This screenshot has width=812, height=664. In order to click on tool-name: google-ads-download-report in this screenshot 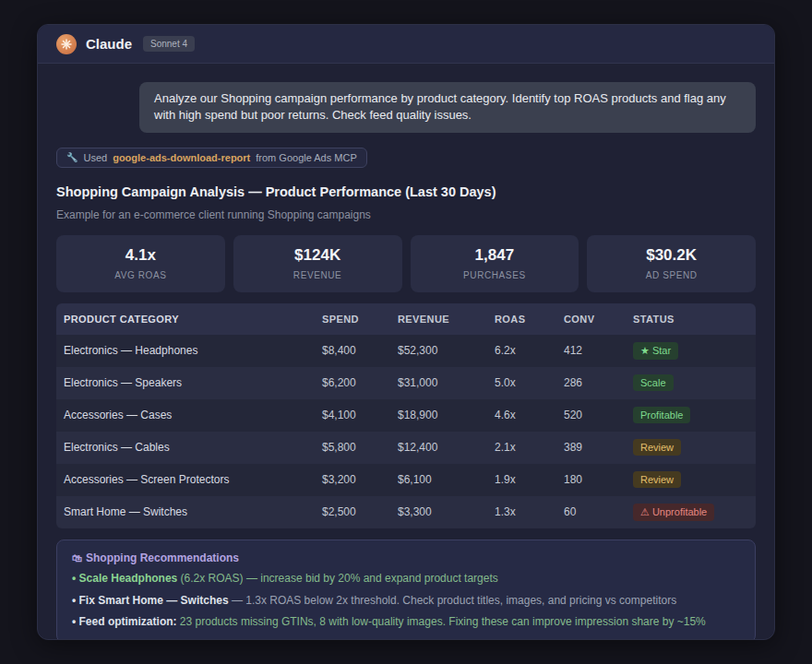, I will do `click(181, 158)`.